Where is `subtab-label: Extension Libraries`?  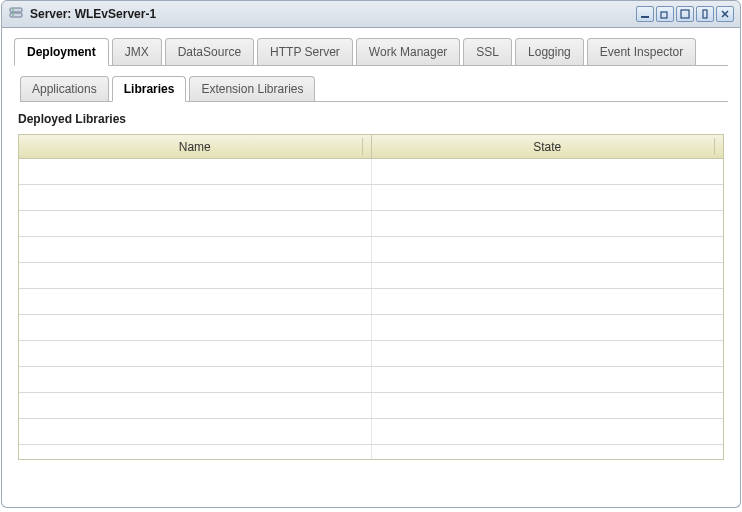
subtab-label: Extension Libraries is located at coordinates (252, 89).